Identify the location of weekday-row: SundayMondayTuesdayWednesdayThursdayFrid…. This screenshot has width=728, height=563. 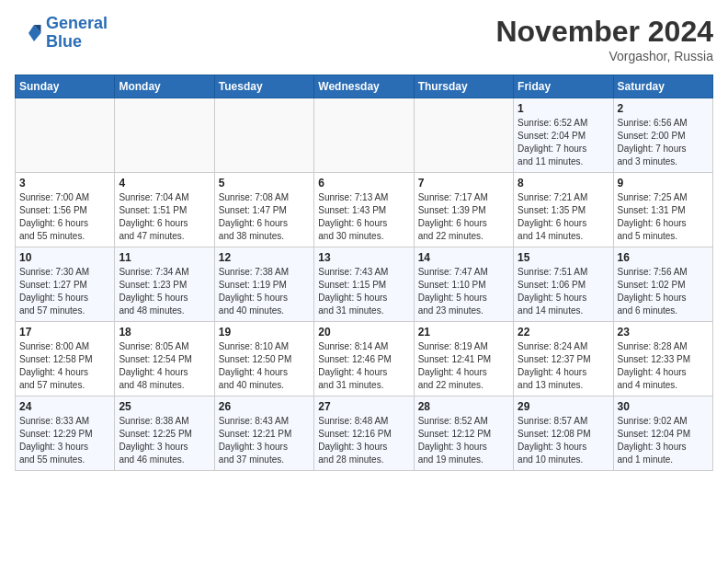
(364, 86).